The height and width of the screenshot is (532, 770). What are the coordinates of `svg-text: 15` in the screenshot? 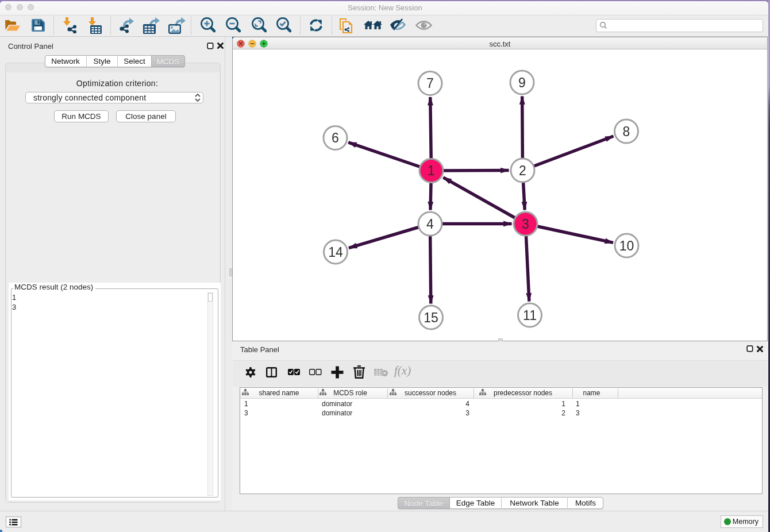 It's located at (431, 318).